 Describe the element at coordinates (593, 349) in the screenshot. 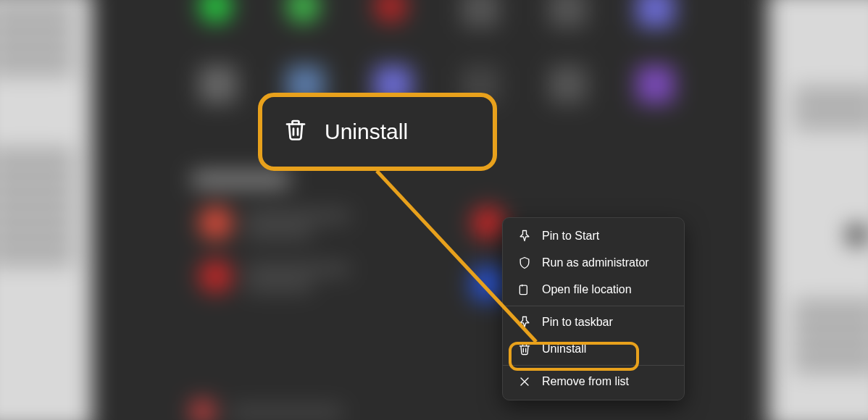

I see `menu-item-uninstall: Uninstall` at that location.